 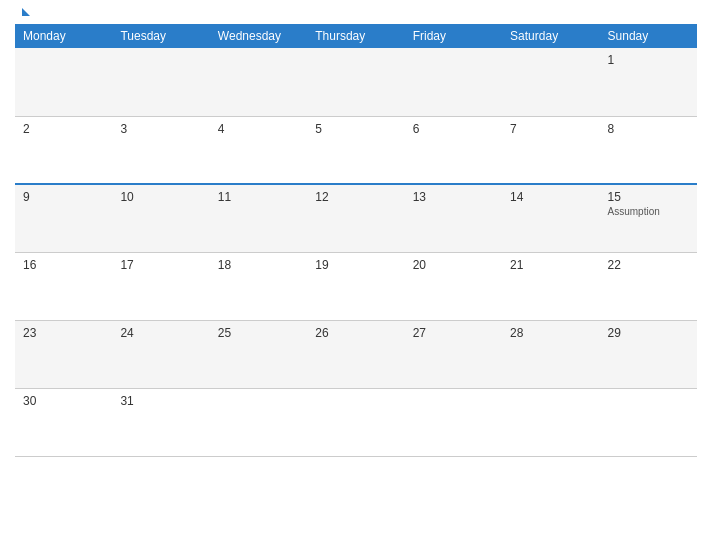 What do you see at coordinates (356, 150) in the screenshot?
I see `calendar-cell: 5` at bounding box center [356, 150].